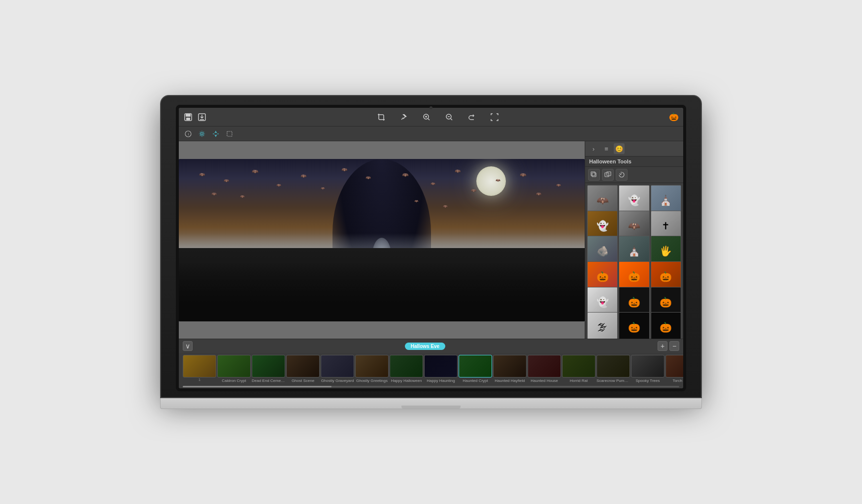  Describe the element at coordinates (337, 369) in the screenshot. I see `film-item: Ghostly Graveyard` at that location.